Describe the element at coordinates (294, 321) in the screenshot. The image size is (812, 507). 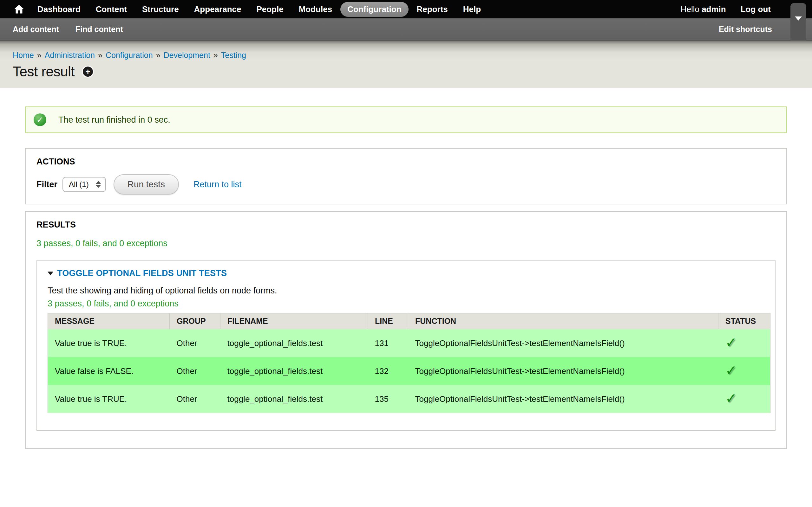
I see `column-header-filename: FILENAME` at that location.